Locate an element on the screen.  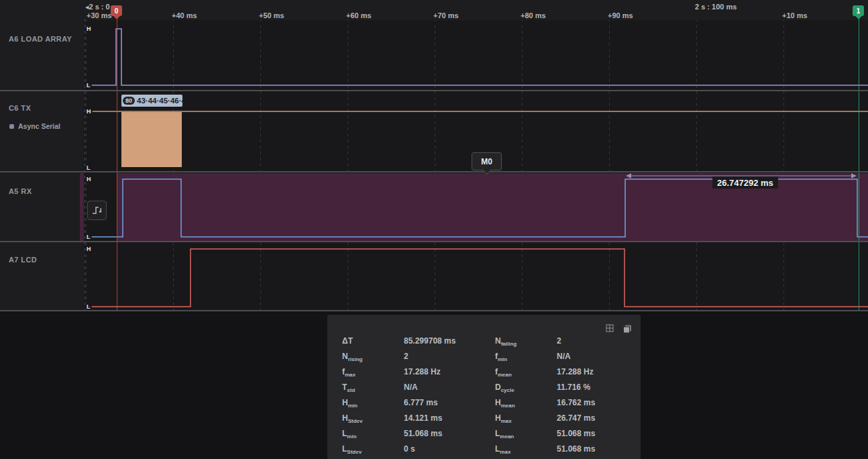
measurement-row: fmax17.288 Hz is located at coordinates (398, 370).